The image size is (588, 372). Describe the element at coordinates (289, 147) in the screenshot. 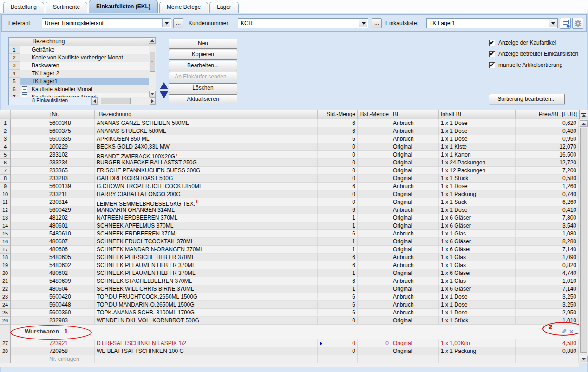

I see `table-row: 4100229BECKS GOLD 24X0,33L MW0Original1 …` at that location.